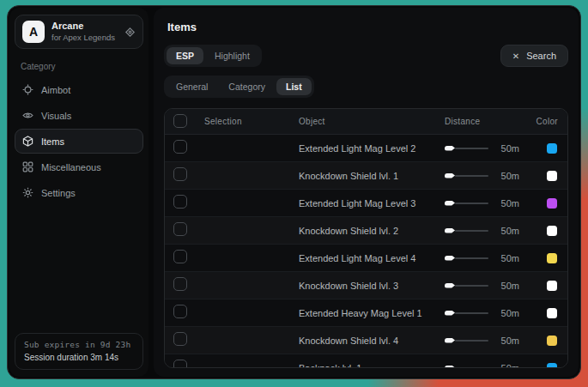 The width and height of the screenshot is (588, 387). What do you see at coordinates (366, 285) in the screenshot?
I see `table-row: Knockdown Shield lvl. 3 50m` at bounding box center [366, 285].